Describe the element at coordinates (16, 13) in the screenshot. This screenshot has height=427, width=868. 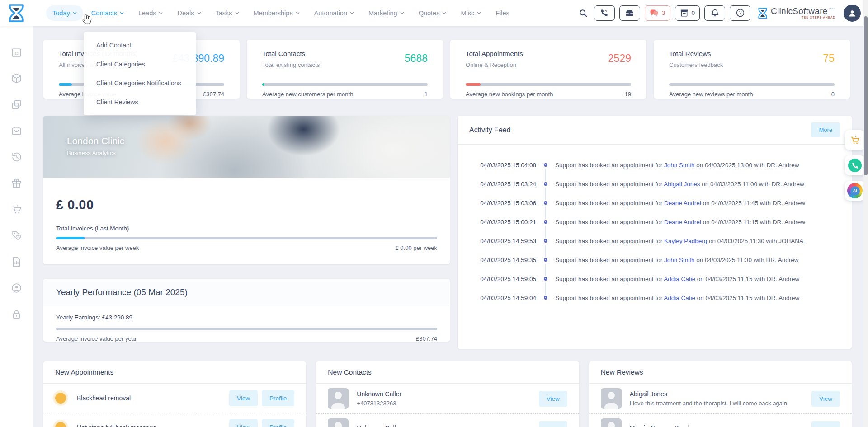
I see `app-logo` at that location.